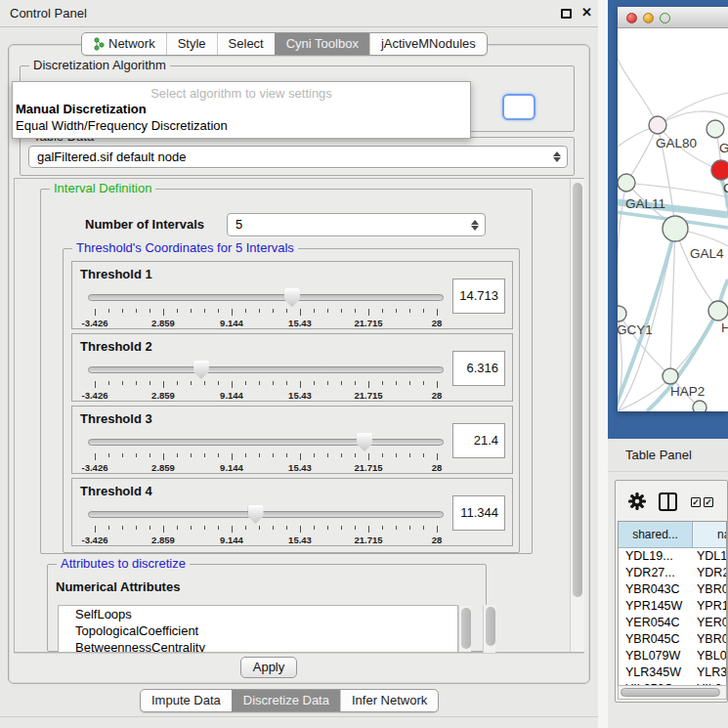 This screenshot has height=728, width=728. Describe the element at coordinates (258, 631) in the screenshot. I see `attribute-list-item: TopologicalCoefficient` at that location.